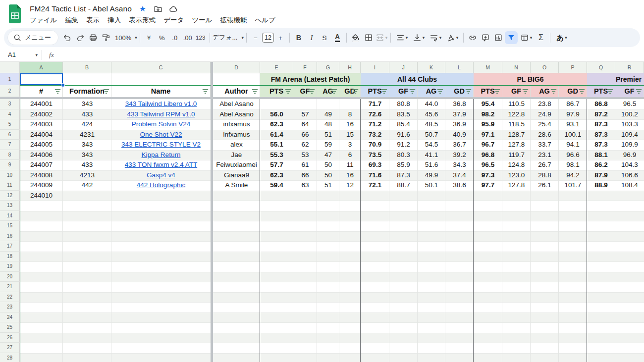 This screenshot has height=362, width=644. Describe the element at coordinates (417, 79) in the screenshot. I see `group-header-1: All 44 Clubs` at that location.